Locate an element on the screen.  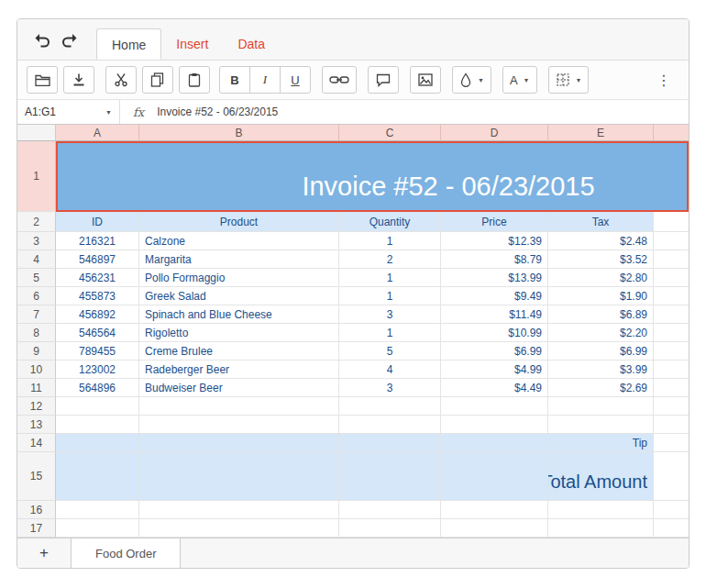
cut-button is located at coordinates (121, 80).